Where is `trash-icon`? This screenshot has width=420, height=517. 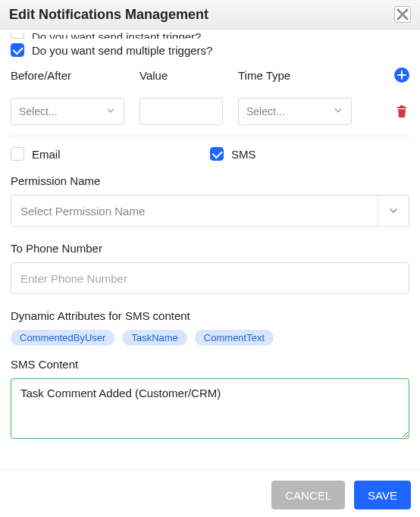 trash-icon is located at coordinates (402, 111).